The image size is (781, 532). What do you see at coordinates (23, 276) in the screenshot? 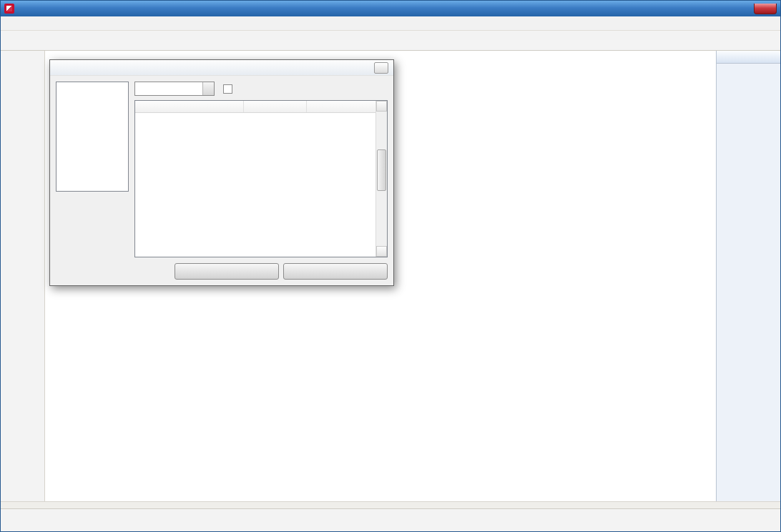
I see `left-toolbar` at bounding box center [23, 276].